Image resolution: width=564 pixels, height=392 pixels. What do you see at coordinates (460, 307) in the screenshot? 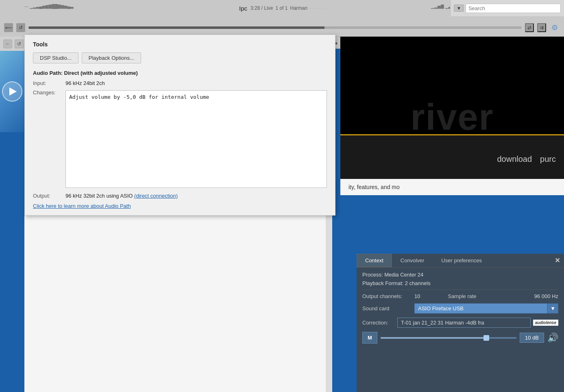
I see `bottom-content: Process: Media Center 24 Playback Format…` at bounding box center [460, 307].